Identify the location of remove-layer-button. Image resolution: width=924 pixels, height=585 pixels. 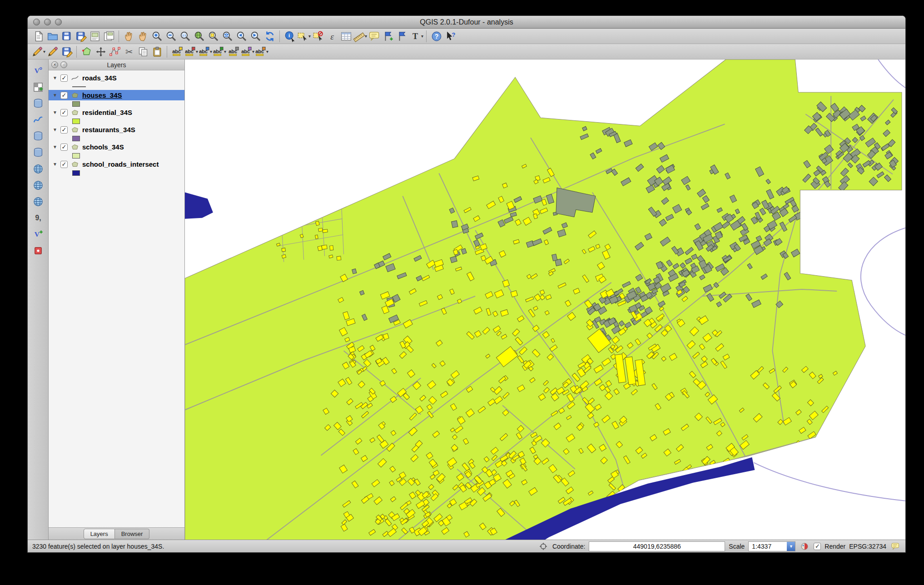
(38, 251).